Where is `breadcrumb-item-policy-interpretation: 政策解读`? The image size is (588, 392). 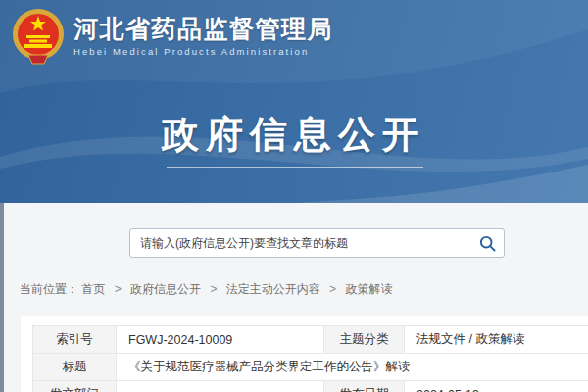
breadcrumb-item-policy-interpretation: 政策解读 is located at coordinates (368, 289).